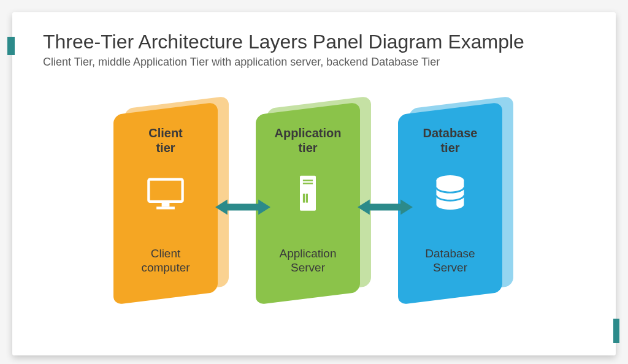 The image size is (628, 364). Describe the element at coordinates (450, 203) in the screenshot. I see `tier-panel: Database tier Database Server` at that location.